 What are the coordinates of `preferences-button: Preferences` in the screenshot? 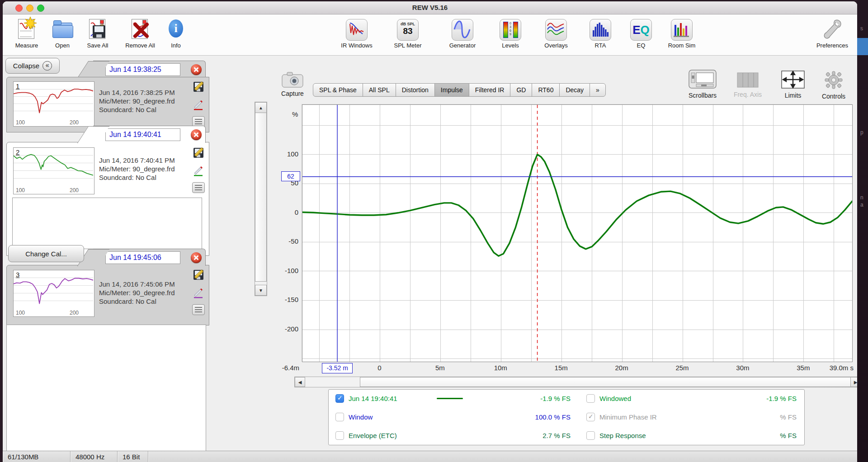 It's located at (832, 33).